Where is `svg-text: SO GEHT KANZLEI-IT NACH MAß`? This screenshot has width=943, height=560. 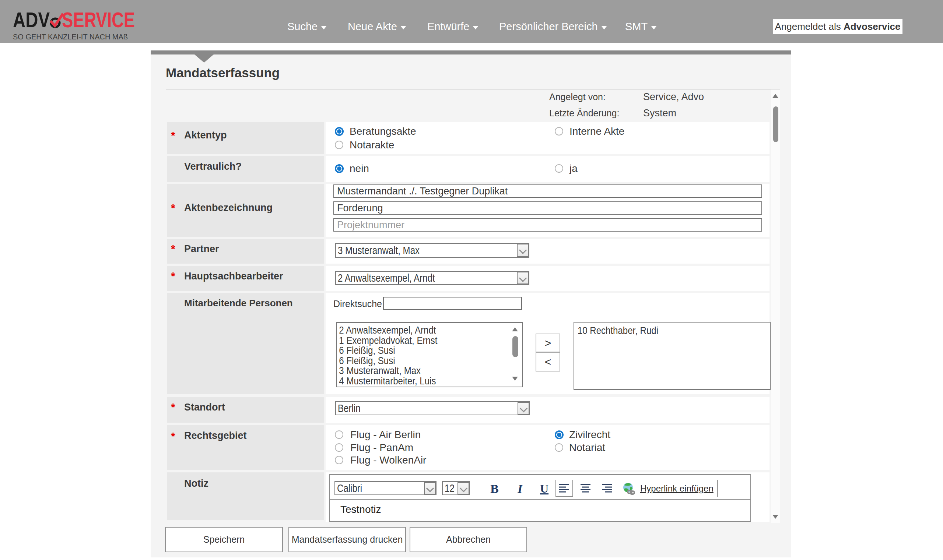
svg-text: SO GEHT KANZLEI-IT NACH MAß is located at coordinates (70, 37).